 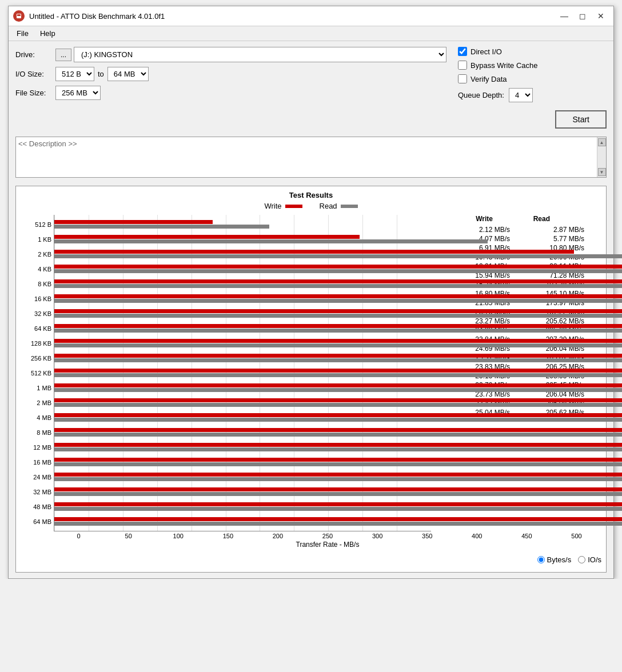 What do you see at coordinates (37, 403) in the screenshot?
I see `row-label: 2 MB` at bounding box center [37, 403].